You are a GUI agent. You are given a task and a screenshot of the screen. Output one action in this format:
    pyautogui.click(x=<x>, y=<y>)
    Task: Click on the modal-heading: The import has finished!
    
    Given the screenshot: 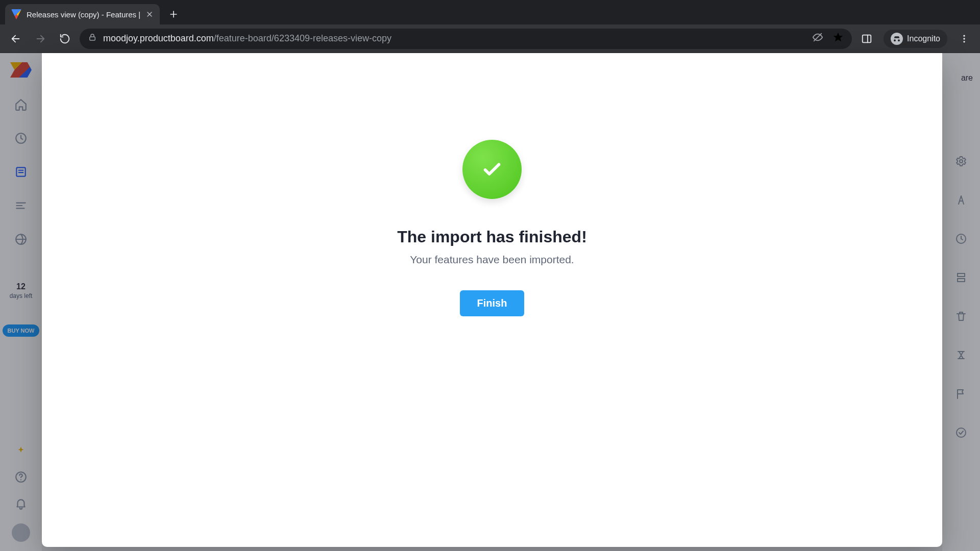 What is the action you would take?
    pyautogui.click(x=492, y=237)
    